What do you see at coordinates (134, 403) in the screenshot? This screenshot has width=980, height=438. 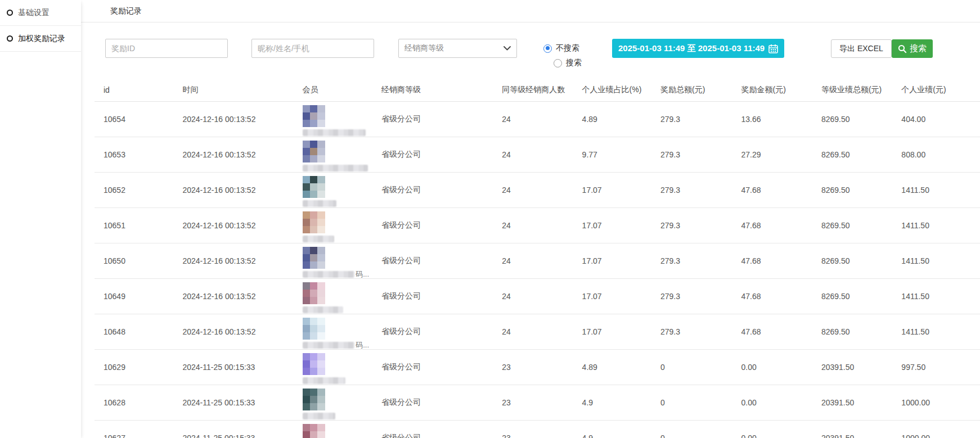 I see `cell-id: 10628` at bounding box center [134, 403].